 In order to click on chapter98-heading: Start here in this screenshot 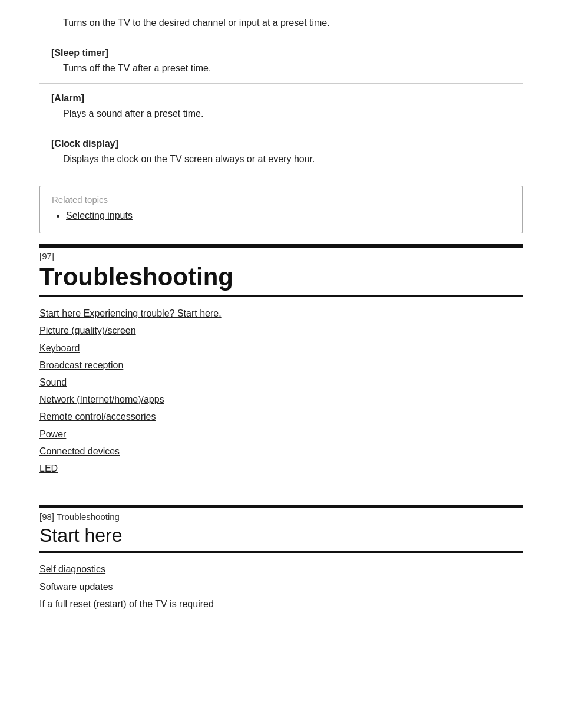, I will do `click(281, 535)`.